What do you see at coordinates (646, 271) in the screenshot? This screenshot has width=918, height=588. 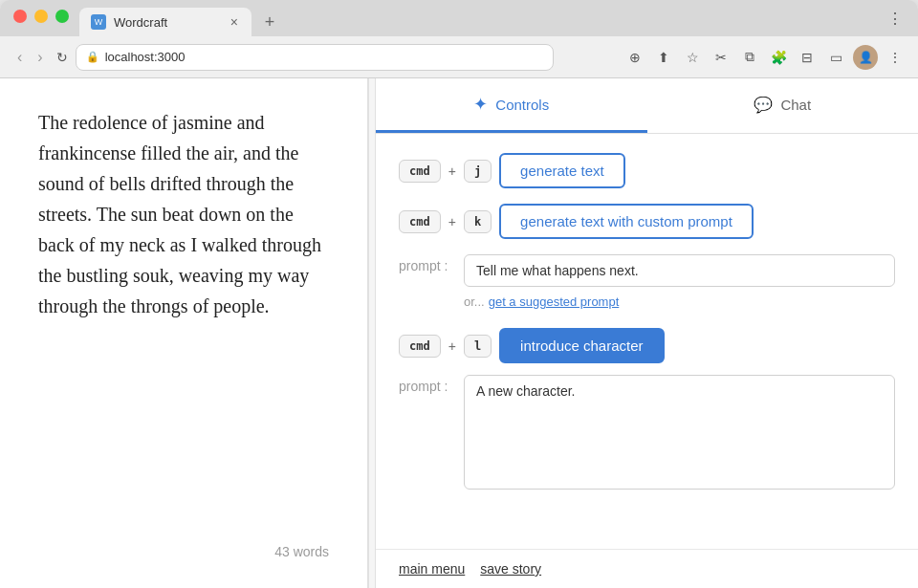 I see `custom-prompt-row: prompt :` at bounding box center [646, 271].